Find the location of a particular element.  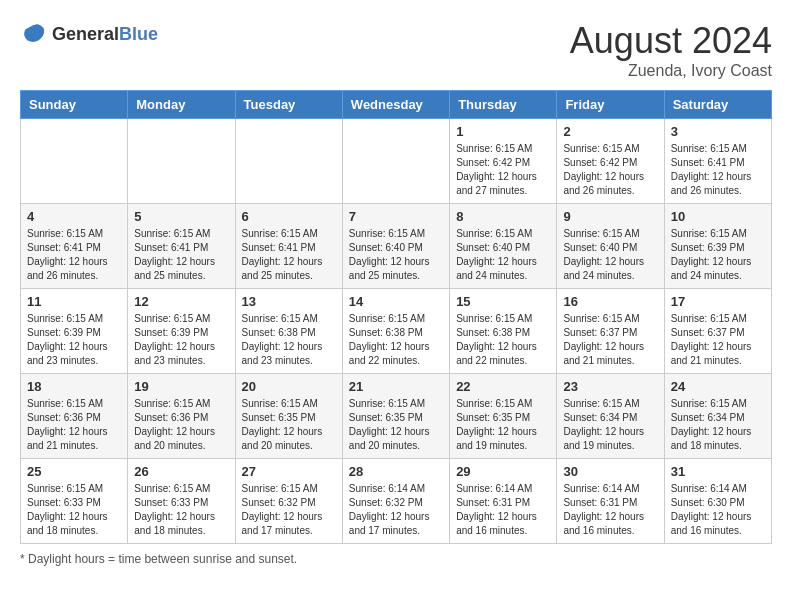

days-header-row: Sunday Monday Tuesday Wednesday Thursday… is located at coordinates (396, 105).